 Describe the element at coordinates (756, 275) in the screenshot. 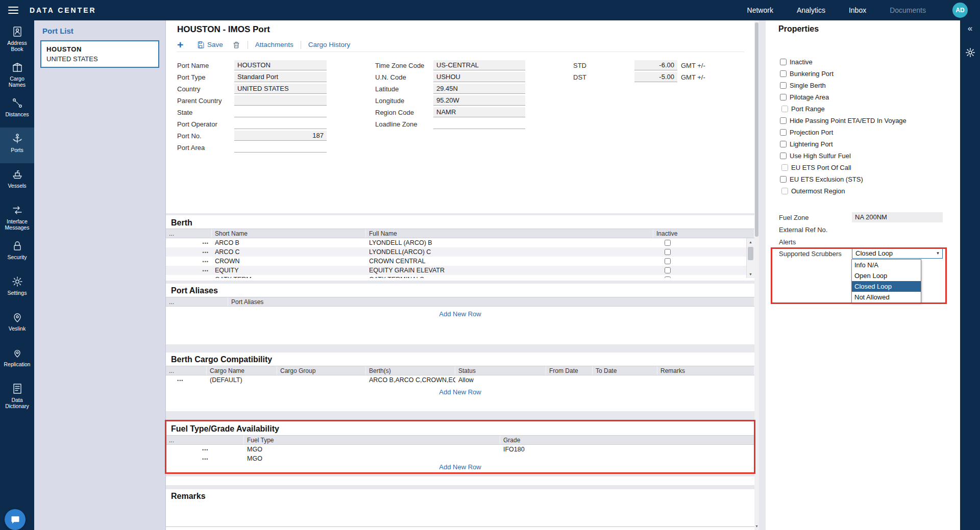

I see `main-scrollbar: ▼` at that location.